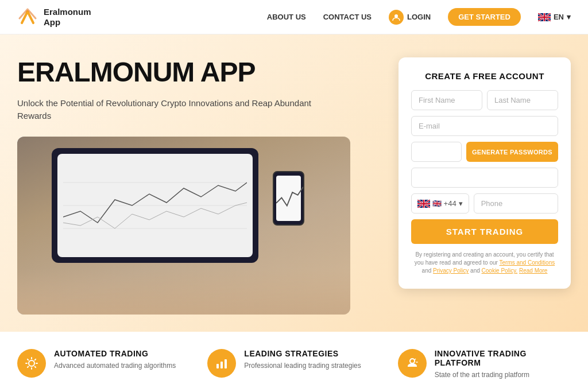  What do you see at coordinates (503, 358) in the screenshot?
I see `innovative-platform-title: INNOVATIVE TRADING PLATFORM` at bounding box center [503, 358].